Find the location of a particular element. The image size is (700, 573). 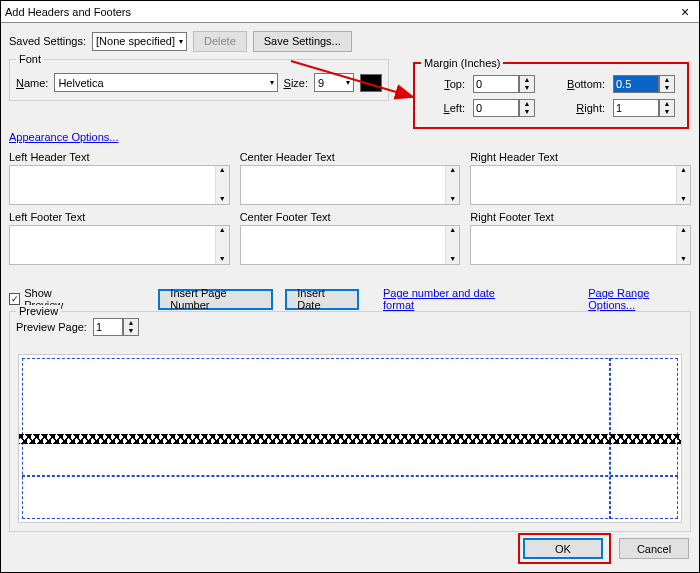

preview-page-content is located at coordinates (350, 439).